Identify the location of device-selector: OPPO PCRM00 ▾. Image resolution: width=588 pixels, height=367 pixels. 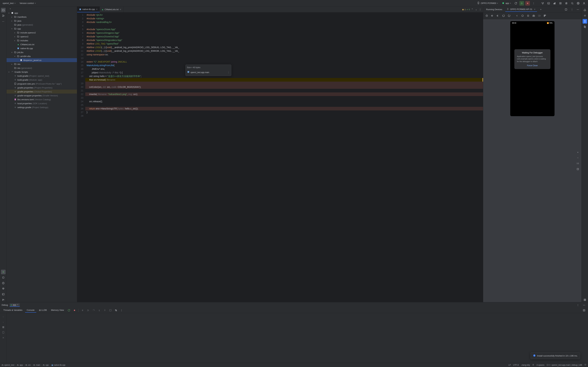
(487, 3).